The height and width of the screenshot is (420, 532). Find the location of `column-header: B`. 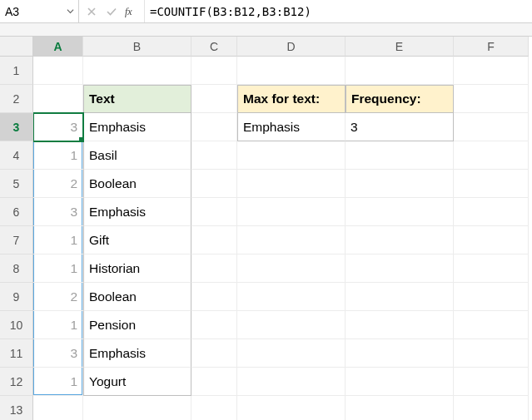

column-header: B is located at coordinates (137, 47).